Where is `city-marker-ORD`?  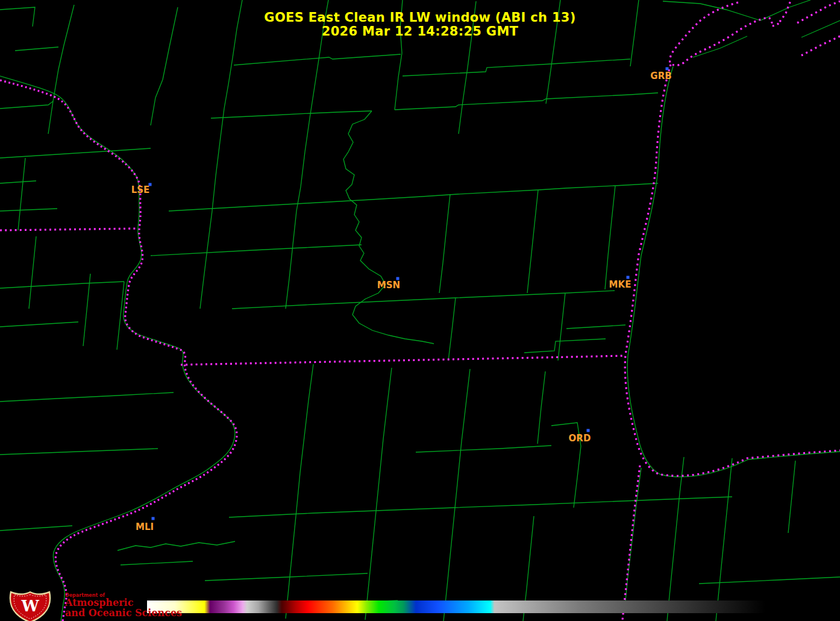
city-marker-ORD is located at coordinates (588, 430).